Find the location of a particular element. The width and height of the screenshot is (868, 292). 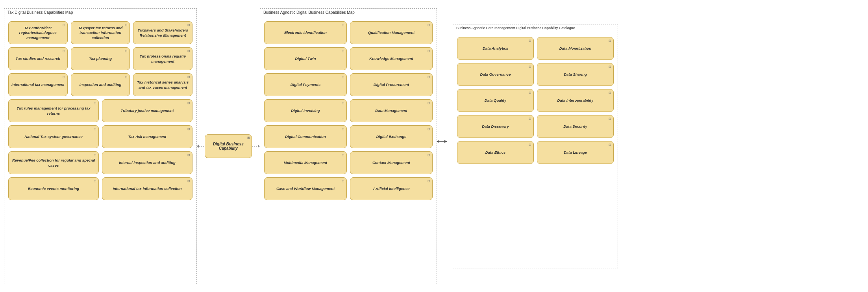

dm-arrow-connector is located at coordinates (443, 141).